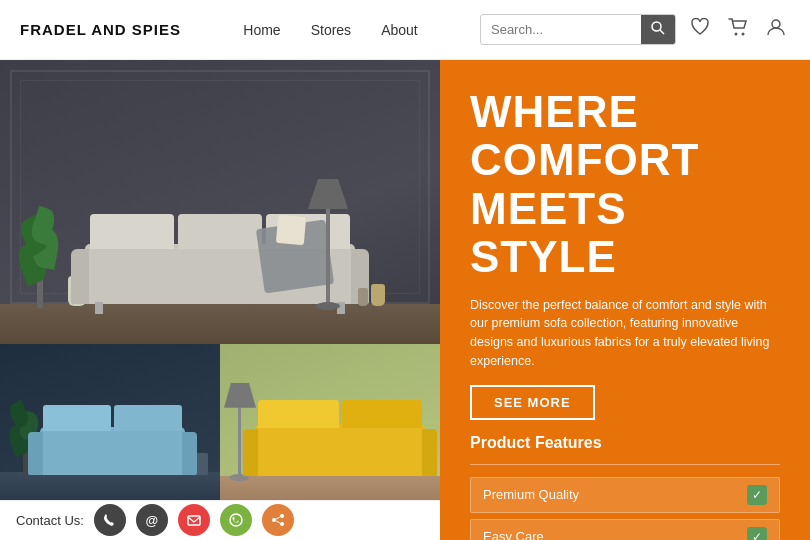 Image resolution: width=810 pixels, height=540 pixels. I want to click on features-divider, so click(625, 464).